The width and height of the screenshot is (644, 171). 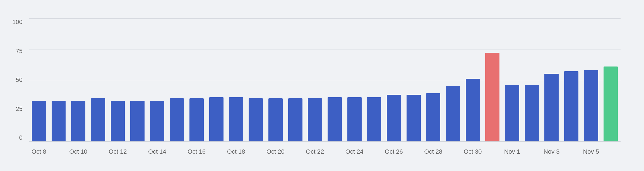 I want to click on x-label: Nov 5, so click(x=591, y=152).